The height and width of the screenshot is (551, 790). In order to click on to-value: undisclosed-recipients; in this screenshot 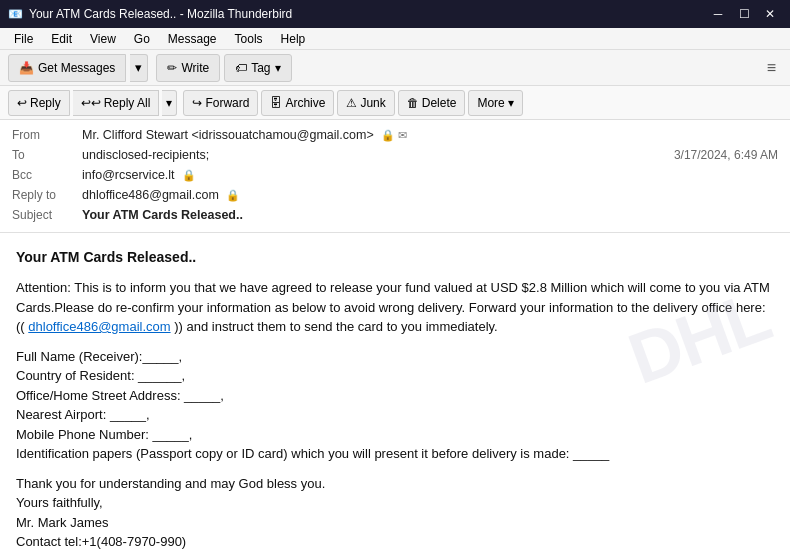, I will do `click(378, 155)`.